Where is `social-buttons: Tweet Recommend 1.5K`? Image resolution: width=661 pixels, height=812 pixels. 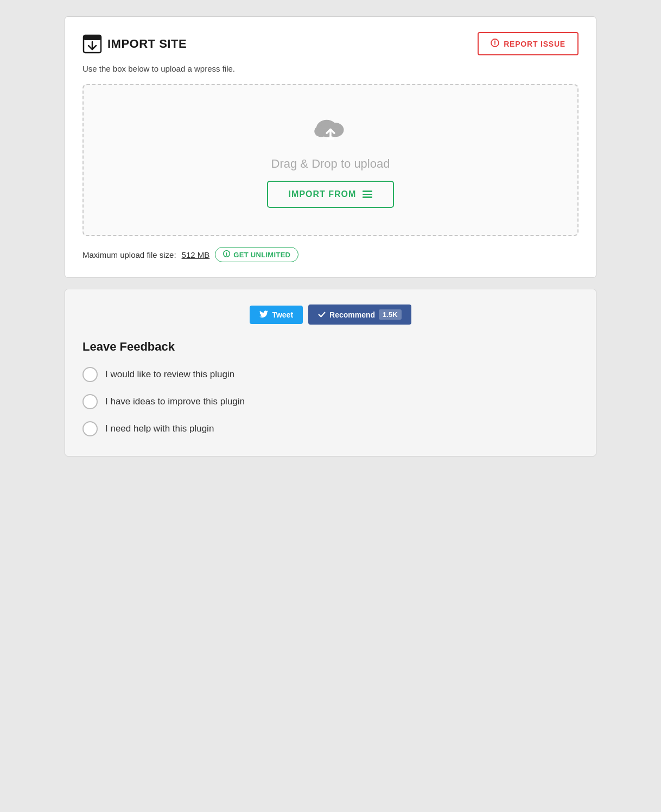
social-buttons: Tweet Recommend 1.5K is located at coordinates (330, 315).